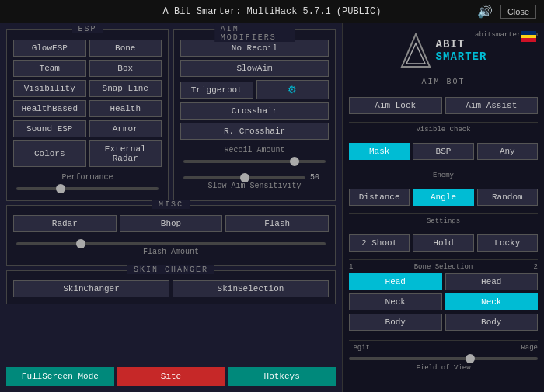  Describe the element at coordinates (443, 267) in the screenshot. I see `bone-selection-header: 1 Bone Selection 2` at that location.